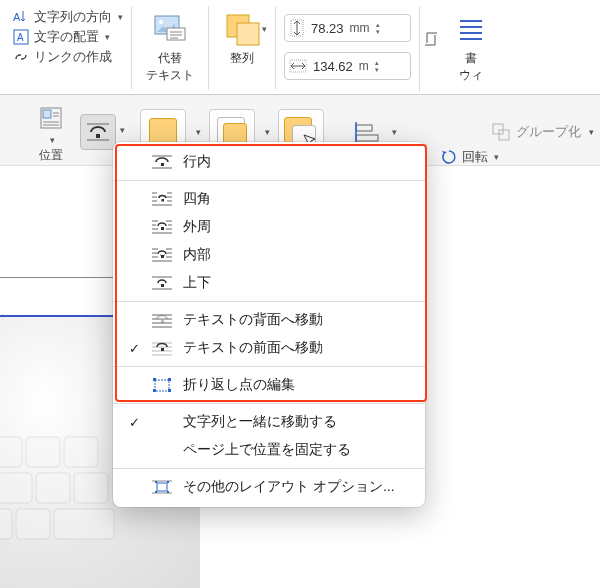 Image resolution: width=600 pixels, height=588 pixels. Describe the element at coordinates (377, 66) in the screenshot. I see `width-spinner: ▴▾` at that location.